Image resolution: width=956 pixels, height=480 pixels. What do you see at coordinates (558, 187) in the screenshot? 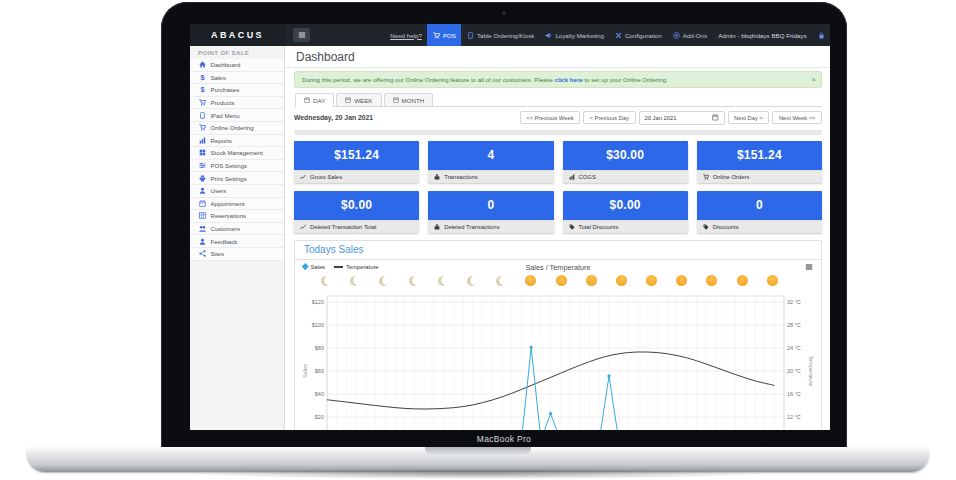
I see `metric-cards: $151.24Gross Sales4Transactions$30.00COG…` at bounding box center [558, 187].